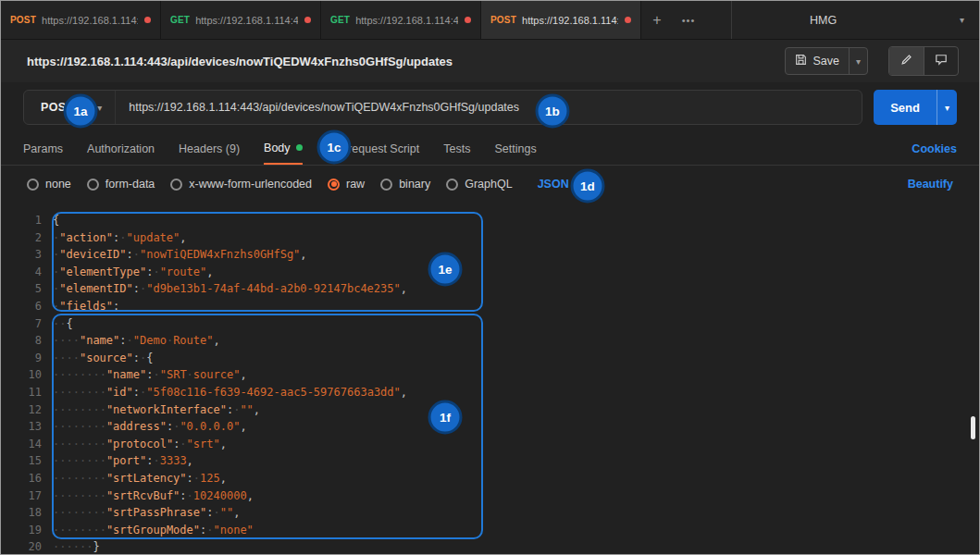 This screenshot has height=555, width=980. I want to click on body-type-label: binary, so click(415, 184).